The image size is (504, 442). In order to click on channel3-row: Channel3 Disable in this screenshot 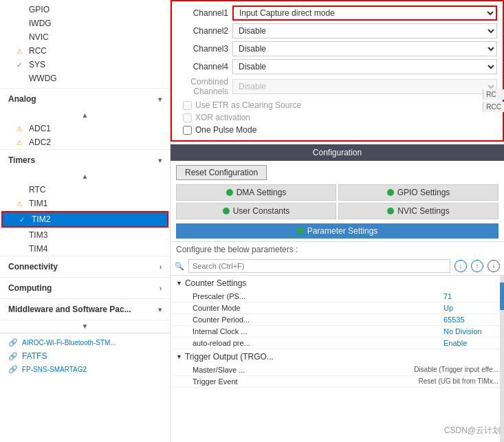, I will do `click(337, 49)`.